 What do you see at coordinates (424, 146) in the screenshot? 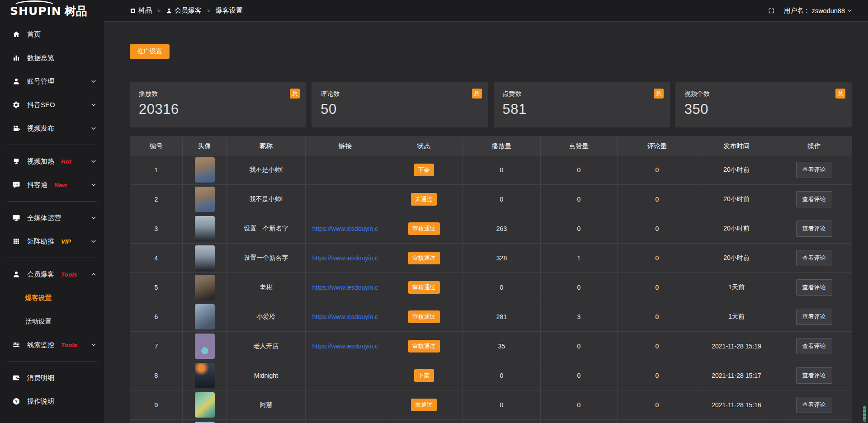
I see `column-header-4: 状态` at bounding box center [424, 146].